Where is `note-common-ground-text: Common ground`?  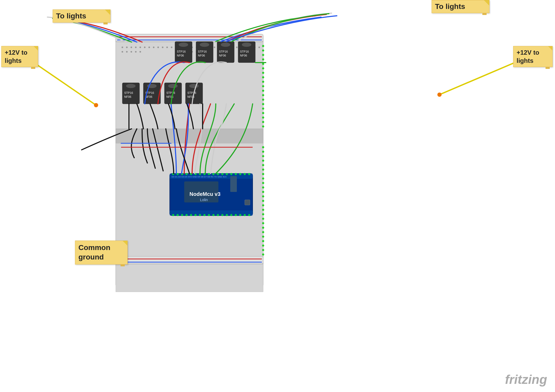 note-common-ground-text: Common ground is located at coordinates (94, 252).